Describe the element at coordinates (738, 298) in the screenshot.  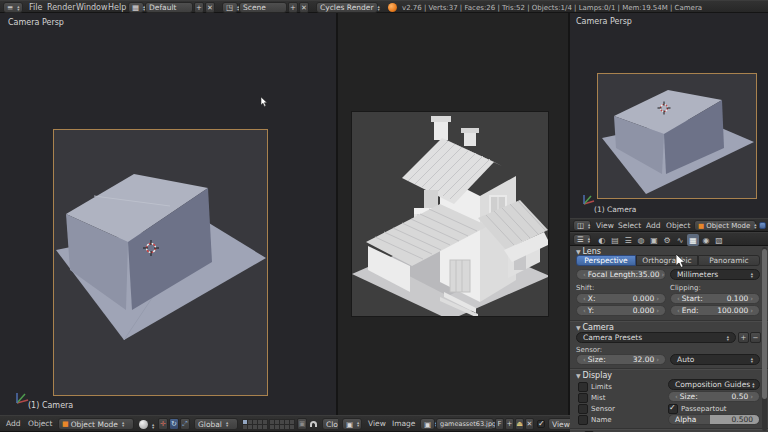
I see `clip-start-value: 0.100` at that location.